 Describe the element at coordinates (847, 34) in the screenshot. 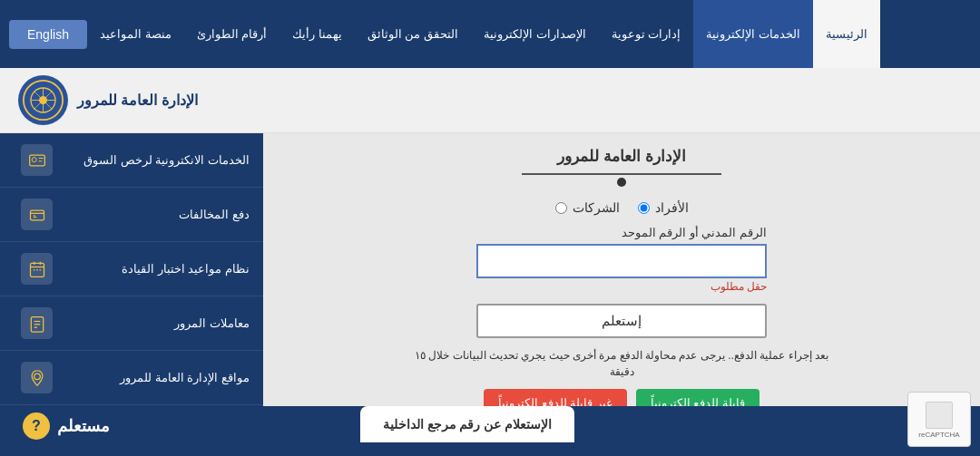

I see `nav-item-home: الرئيسية` at that location.